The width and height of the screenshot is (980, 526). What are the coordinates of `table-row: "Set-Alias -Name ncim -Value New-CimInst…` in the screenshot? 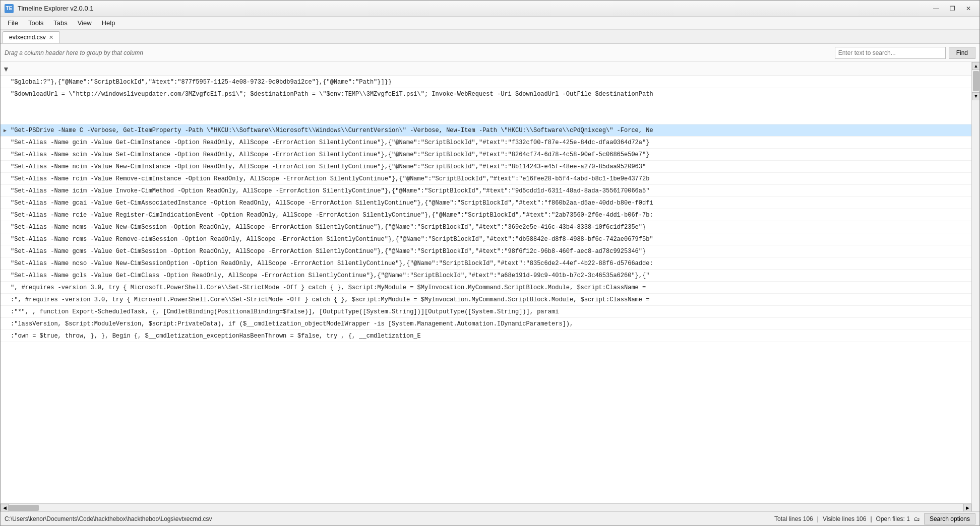 It's located at (486, 167).